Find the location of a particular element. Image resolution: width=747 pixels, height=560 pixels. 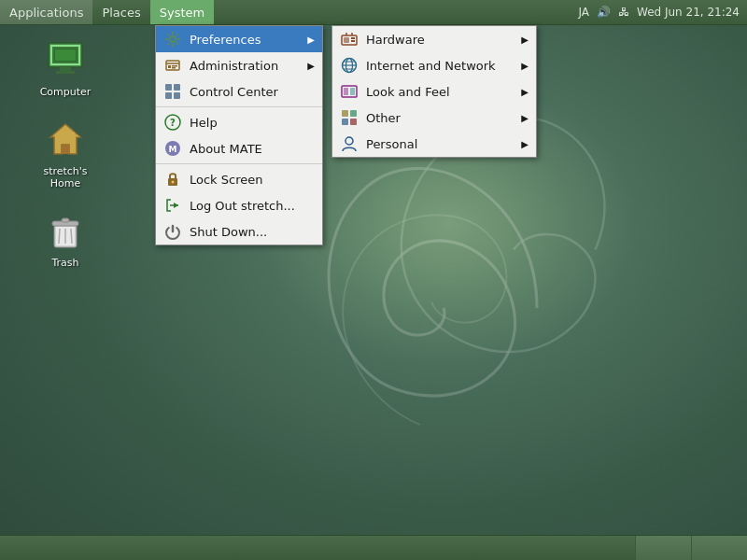

computer-icon is located at coordinates (65, 60).